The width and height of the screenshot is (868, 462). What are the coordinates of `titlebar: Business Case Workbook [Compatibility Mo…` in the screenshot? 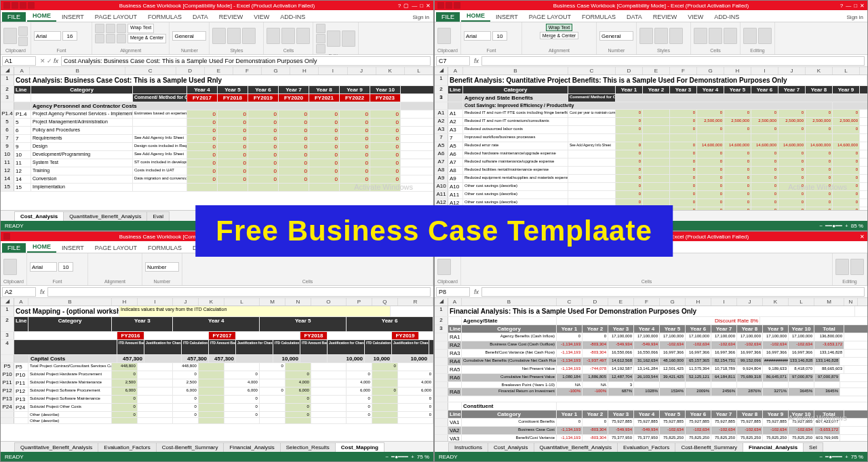 It's located at (217, 5).